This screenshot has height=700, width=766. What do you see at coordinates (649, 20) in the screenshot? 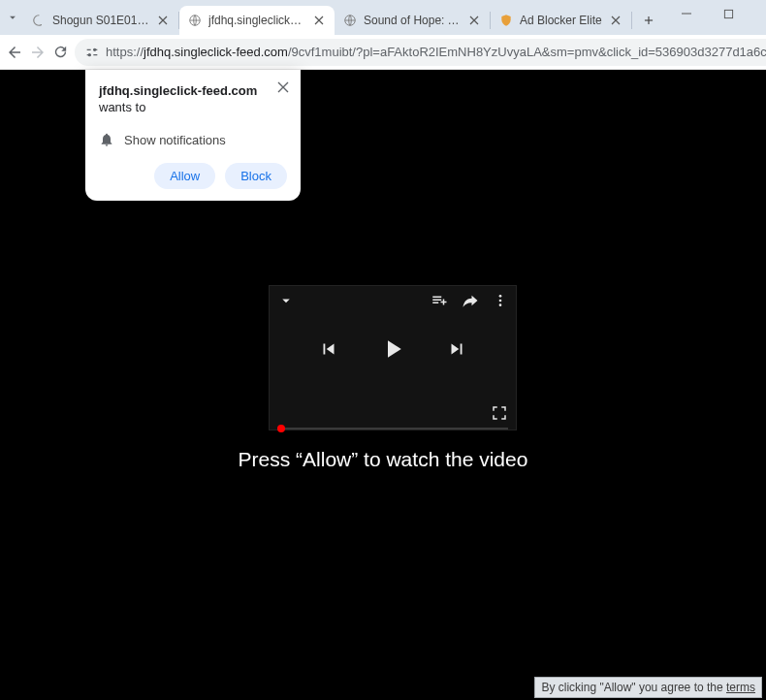
I see `new-tab-button` at bounding box center [649, 20].